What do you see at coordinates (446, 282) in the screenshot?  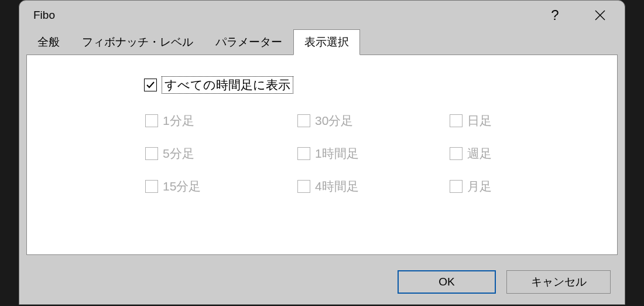 I see `button-label: OK` at bounding box center [446, 282].